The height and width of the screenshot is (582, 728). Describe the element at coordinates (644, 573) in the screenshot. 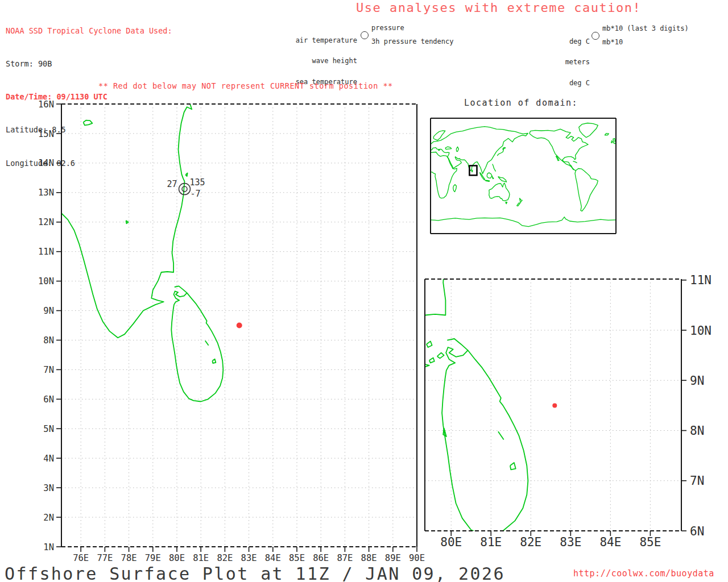

I see `source-url: http://coolwx.com/buoydata` at that location.